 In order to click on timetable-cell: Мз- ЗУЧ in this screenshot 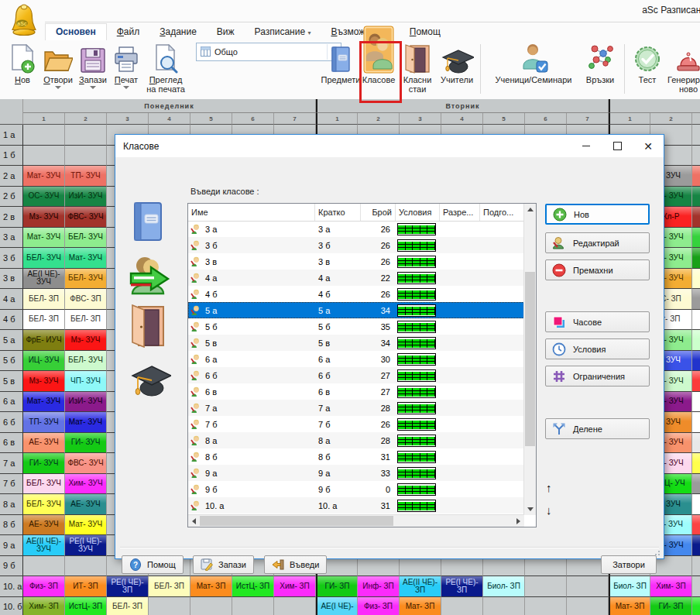, I will do `click(86, 341)`.